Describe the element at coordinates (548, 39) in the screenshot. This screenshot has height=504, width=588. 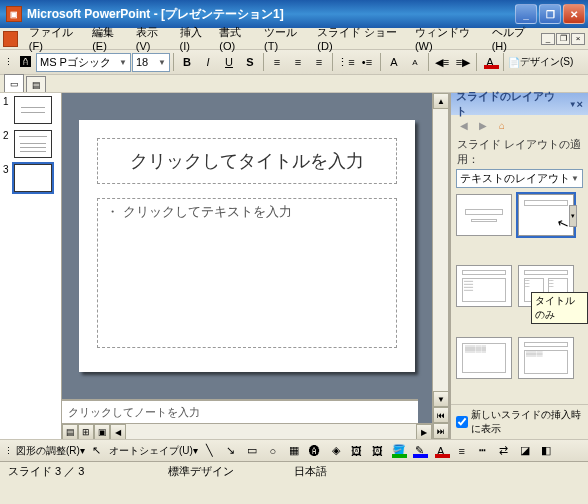
I see `doc-minimize: _` at that location.